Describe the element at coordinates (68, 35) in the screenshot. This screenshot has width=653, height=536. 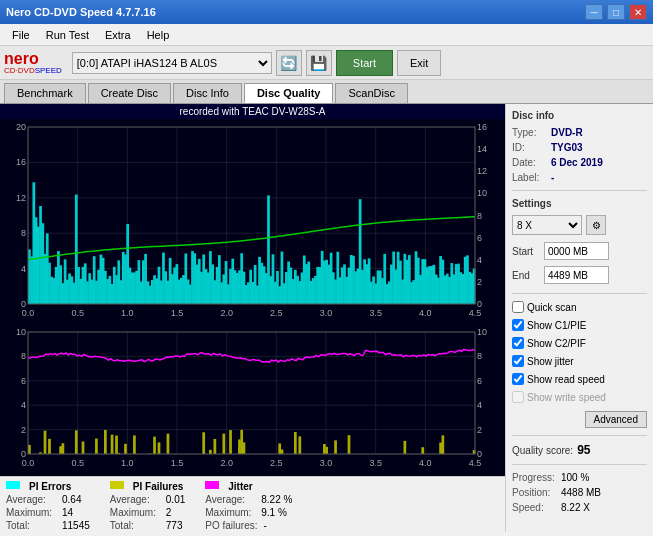
I see `menu-run-test: Run Test` at that location.